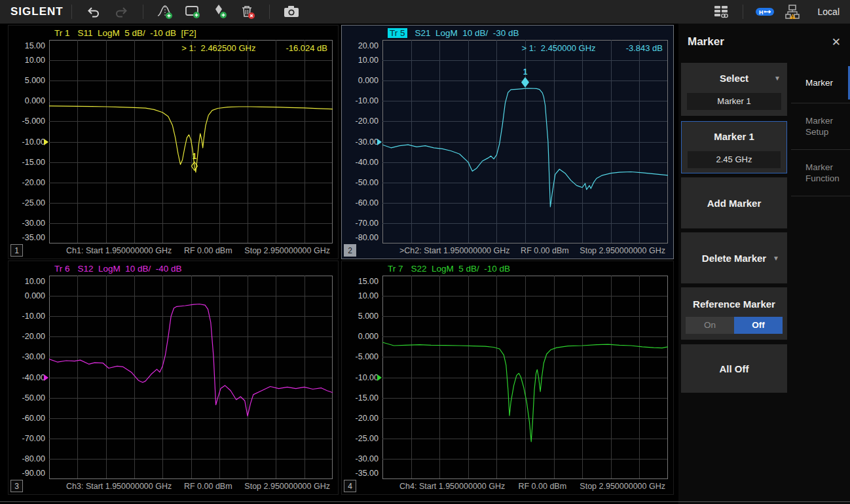  What do you see at coordinates (765, 12) in the screenshot?
I see `usb-status-button: H` at bounding box center [765, 12].